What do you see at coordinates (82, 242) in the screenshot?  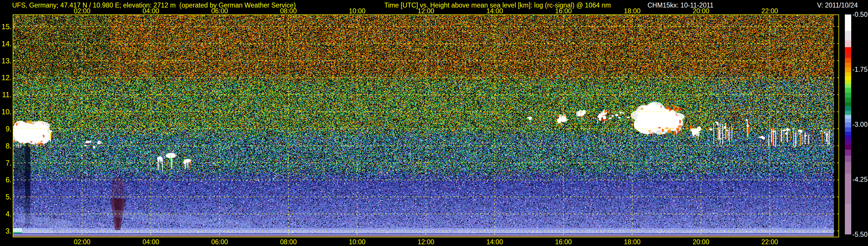 I see `x-tick-bottom-02:00: 02:00` at bounding box center [82, 242].